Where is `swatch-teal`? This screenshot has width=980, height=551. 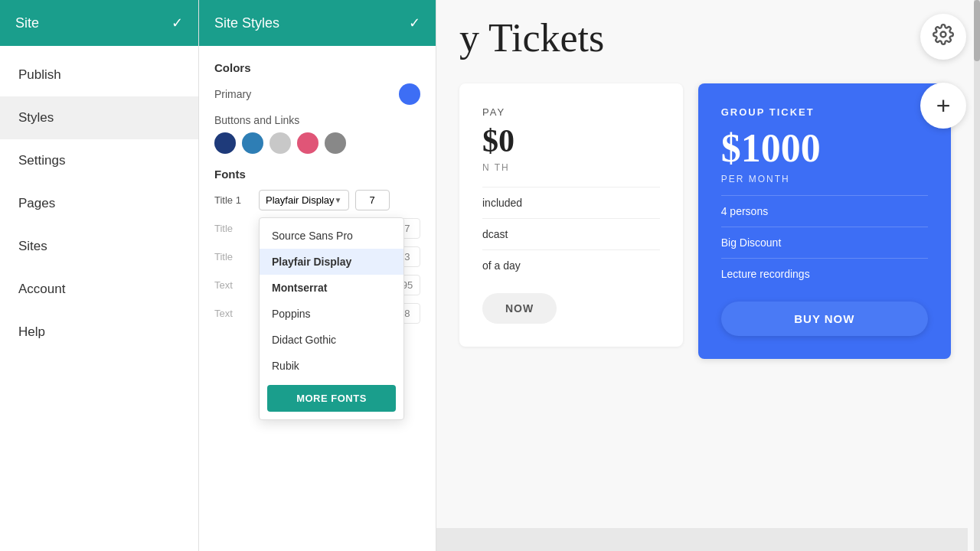 swatch-teal is located at coordinates (253, 143).